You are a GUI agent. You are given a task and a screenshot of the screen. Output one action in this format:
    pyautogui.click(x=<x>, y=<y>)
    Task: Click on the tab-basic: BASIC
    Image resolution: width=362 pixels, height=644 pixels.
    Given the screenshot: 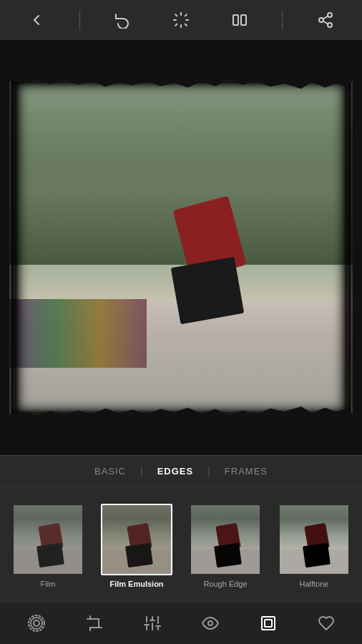 What is the action you would take?
    pyautogui.click(x=110, y=471)
    